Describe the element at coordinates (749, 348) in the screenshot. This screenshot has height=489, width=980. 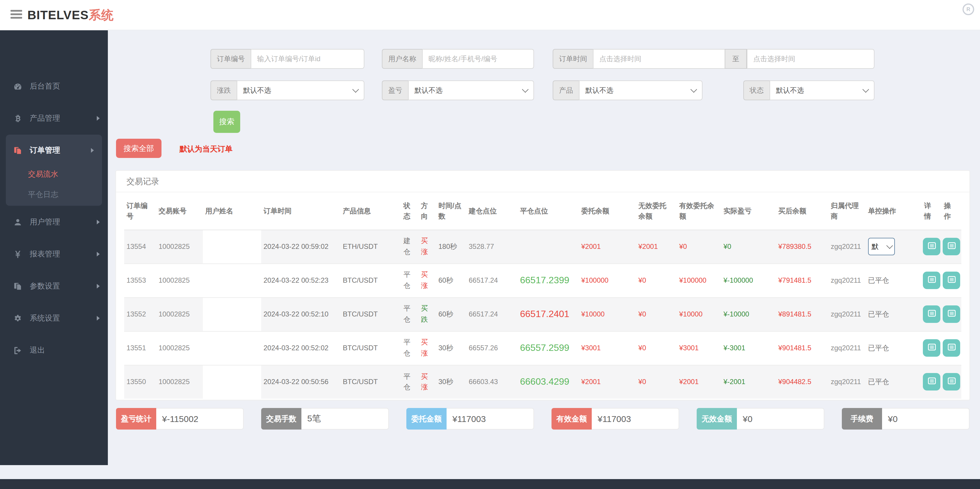
I see `cell-profit: ¥-3001` at that location.